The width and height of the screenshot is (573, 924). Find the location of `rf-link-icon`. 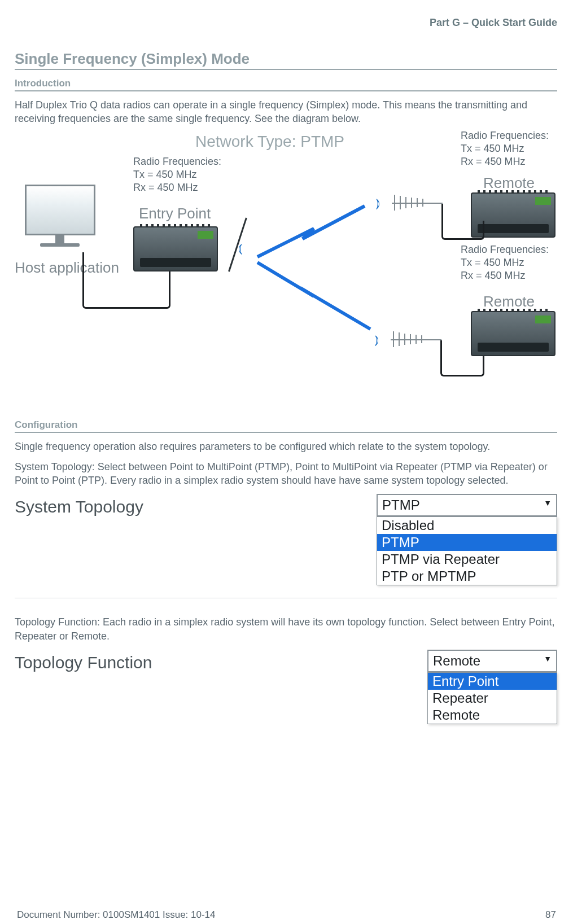

rf-link-icon is located at coordinates (320, 262).